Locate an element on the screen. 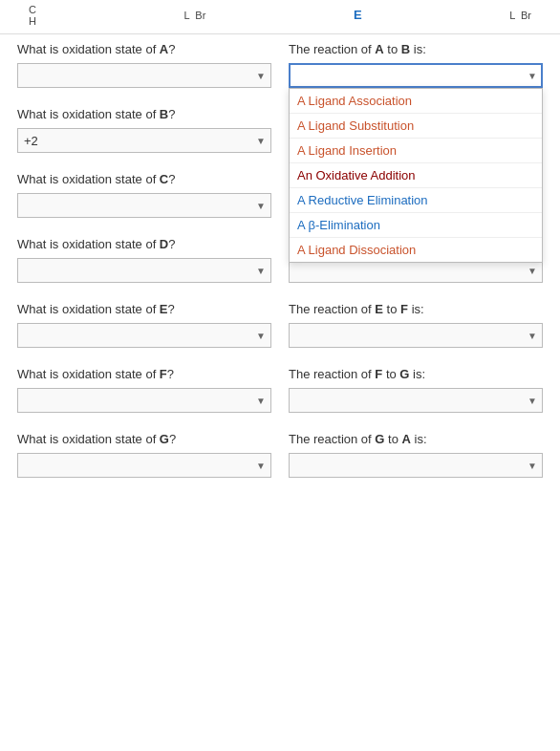 This screenshot has height=751, width=560. oxidation-a-group: What is oxidation state of A? 0 +1 +2 -1… is located at coordinates (144, 65).